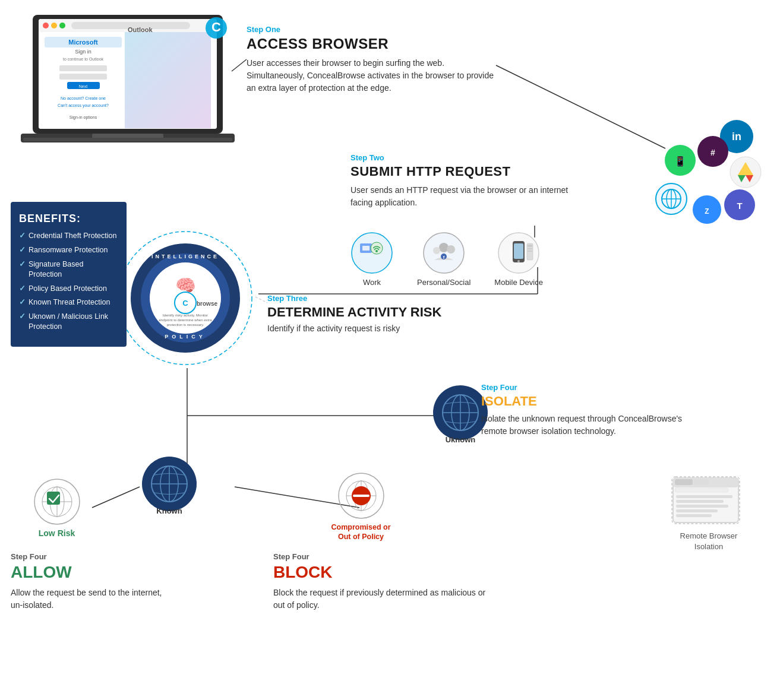  I want to click on benefits-list: Credential Theft Protection Ransomware P…, so click(69, 281).